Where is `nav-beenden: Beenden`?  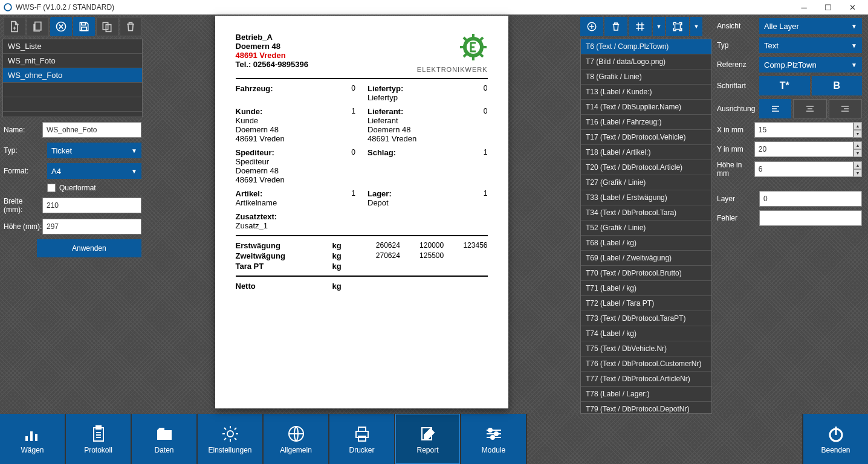
nav-beenden: Beenden is located at coordinates (835, 439).